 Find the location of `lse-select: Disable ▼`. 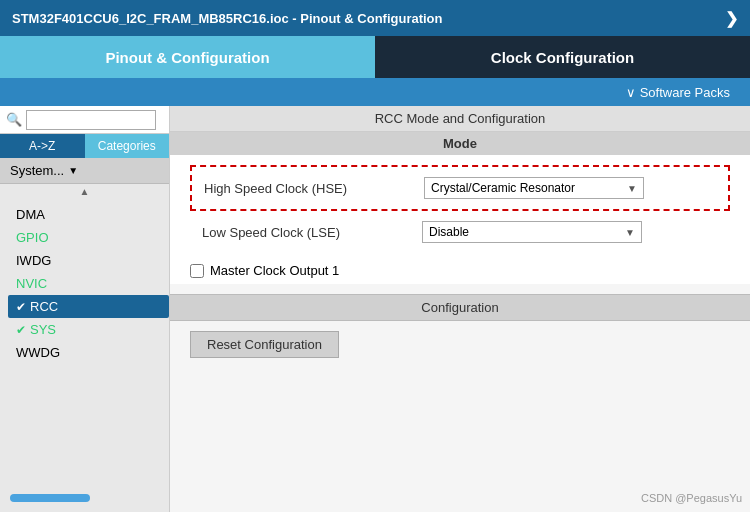

lse-select: Disable ▼ is located at coordinates (532, 232).